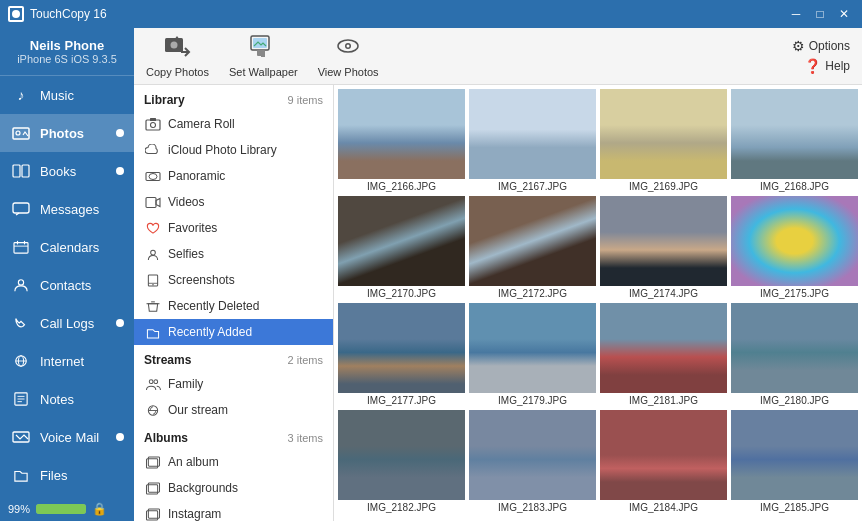 The height and width of the screenshot is (521, 862). What do you see at coordinates (67, 133) in the screenshot?
I see `sidebar-item-photos: Photos` at bounding box center [67, 133].